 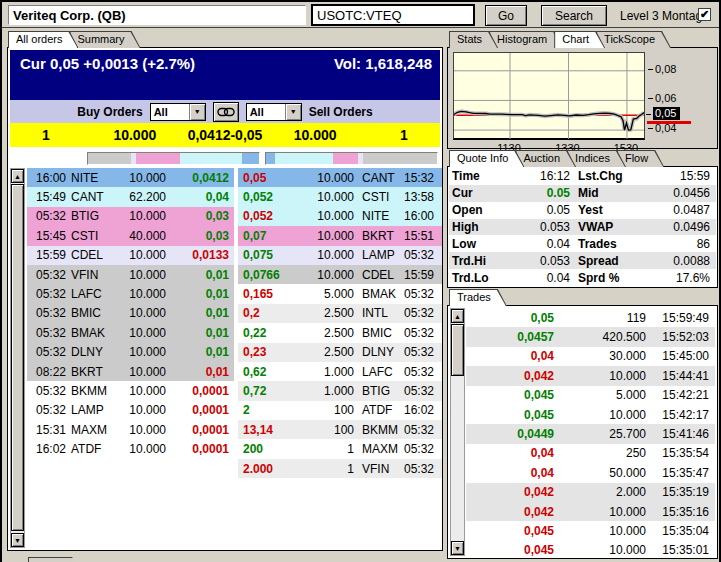 I want to click on tab-quote-info: Quote Info, so click(x=486, y=158).